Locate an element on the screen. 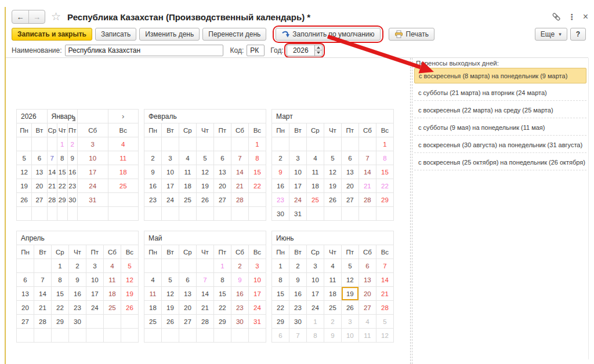  help-button: ? is located at coordinates (578, 34).